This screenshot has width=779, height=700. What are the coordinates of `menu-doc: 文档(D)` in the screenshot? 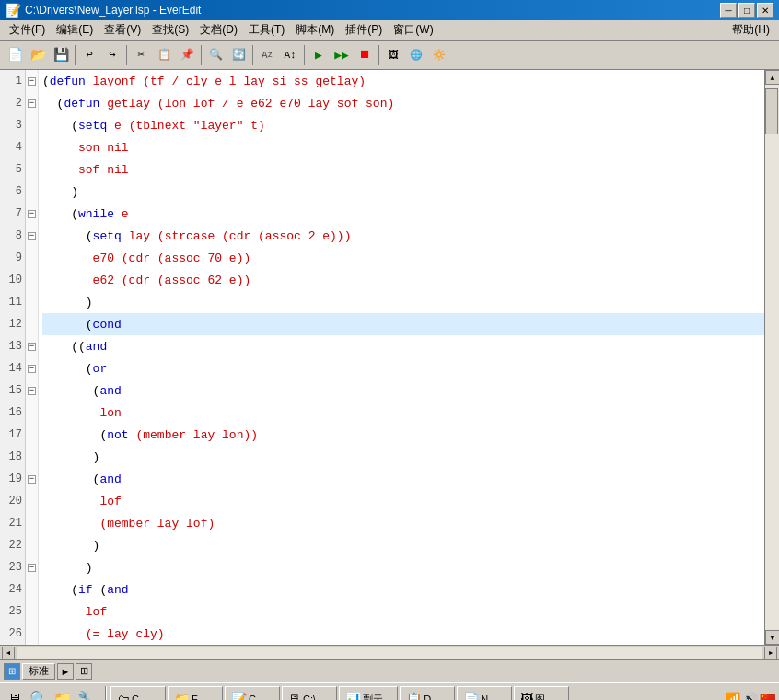 It's located at (219, 29).